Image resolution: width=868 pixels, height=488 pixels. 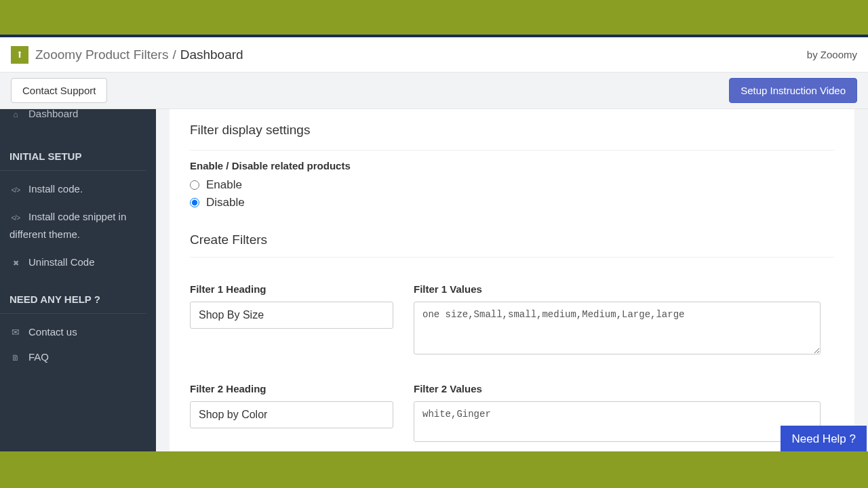 I want to click on radio-enable: Enable, so click(x=512, y=185).